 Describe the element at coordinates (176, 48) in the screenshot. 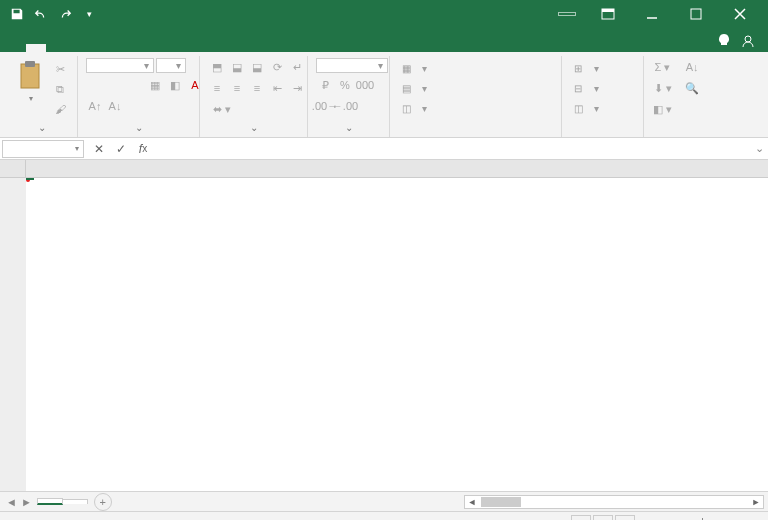

I see `tab-developer` at that location.